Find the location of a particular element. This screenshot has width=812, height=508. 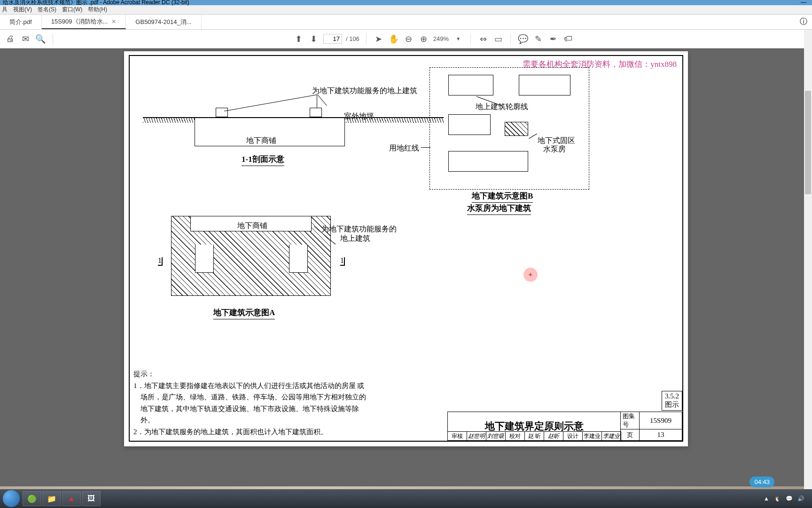

page-number-input is located at coordinates (333, 39).